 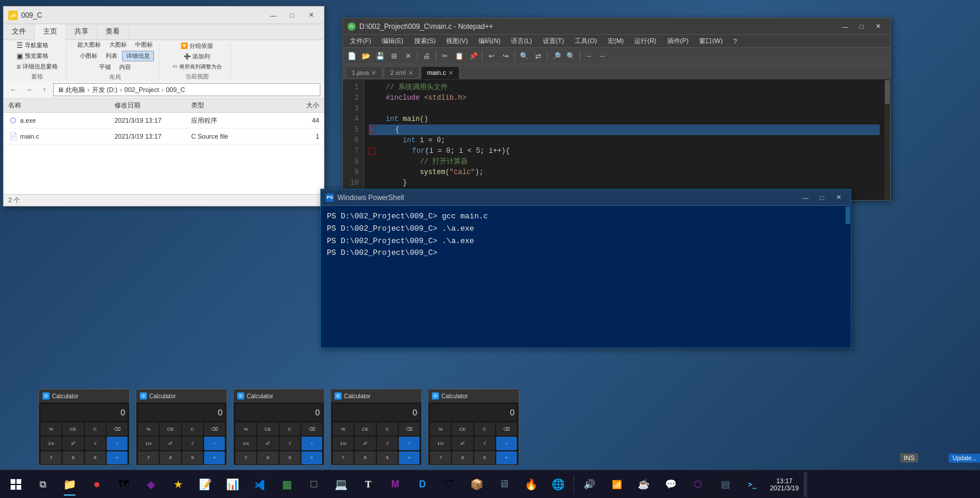 I want to click on resize-col-btn: ⇔ 将所有列调整为合, so click(x=197, y=67).